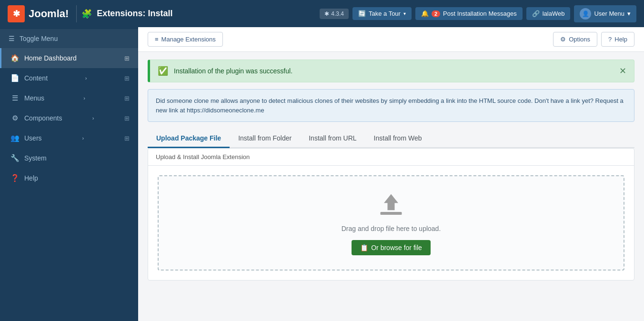 The width and height of the screenshot is (644, 321). What do you see at coordinates (322, 13) in the screenshot?
I see `top-bar: ✱ Joomla! 🧩 Extensions: Install ✱ 4.3.4 …` at bounding box center [322, 13].